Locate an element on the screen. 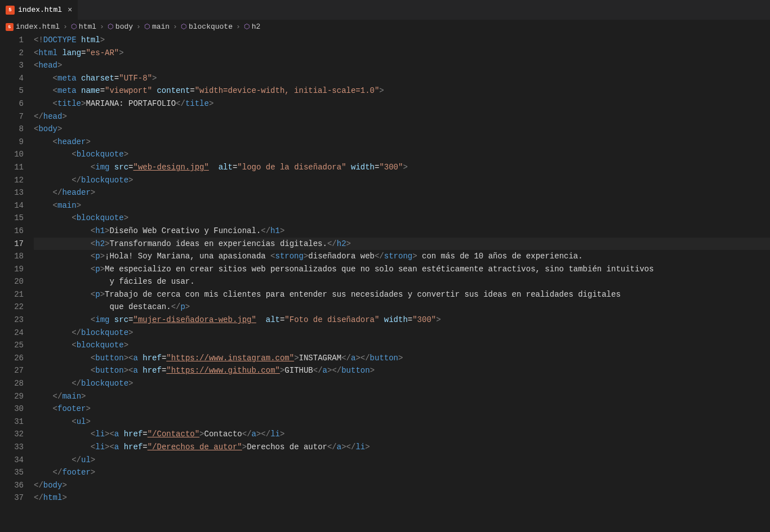 The height and width of the screenshot is (532, 770). line-gutter: 1234567891011121314151617181920212223242… is located at coordinates (17, 283).